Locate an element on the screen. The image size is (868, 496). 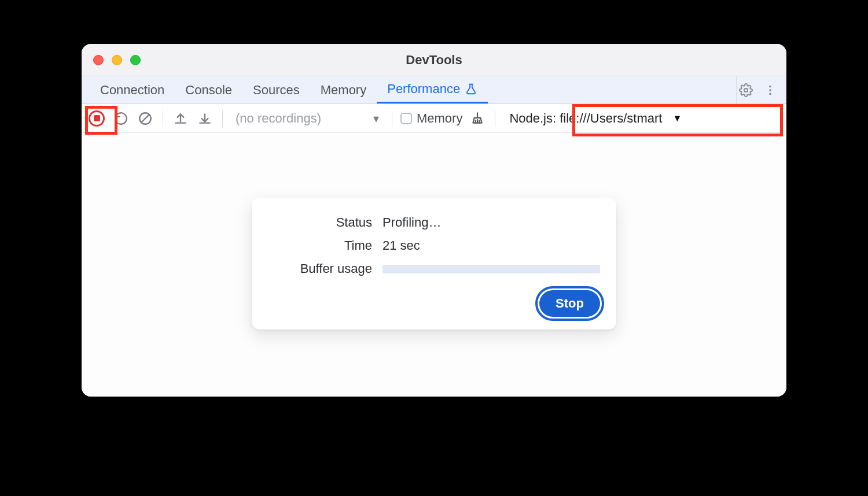
chevron-down-icon: ▾ is located at coordinates (376, 119).